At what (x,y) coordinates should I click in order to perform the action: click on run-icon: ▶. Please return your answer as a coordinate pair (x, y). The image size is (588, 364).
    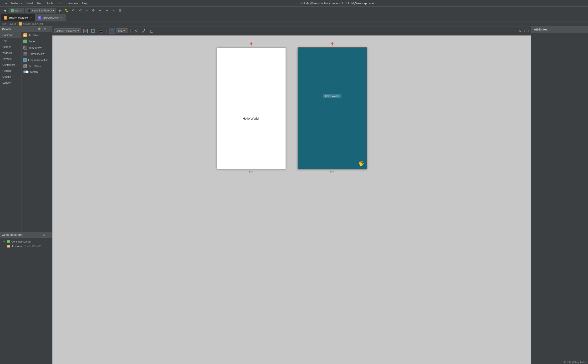
    Looking at the image, I should click on (60, 11).